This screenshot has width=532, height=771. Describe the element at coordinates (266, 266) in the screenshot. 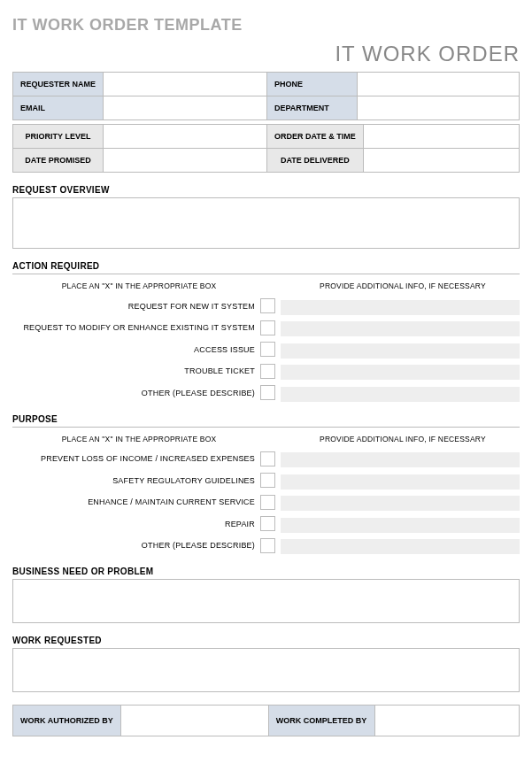

I see `action-required-header: ACTION REQUIRED` at that location.